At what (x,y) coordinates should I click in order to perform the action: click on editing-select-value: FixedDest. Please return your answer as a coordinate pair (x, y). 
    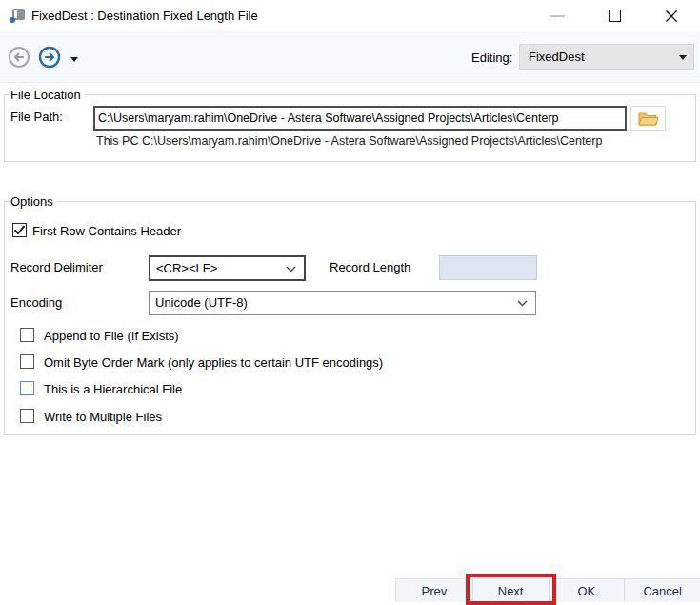
    Looking at the image, I should click on (556, 57).